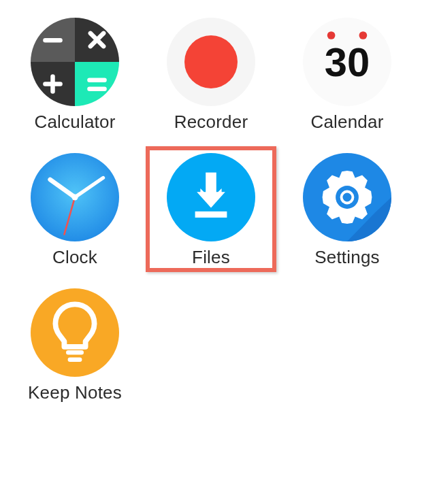 The width and height of the screenshot is (422, 504). Describe the element at coordinates (347, 197) in the screenshot. I see `settings-icon` at that location.